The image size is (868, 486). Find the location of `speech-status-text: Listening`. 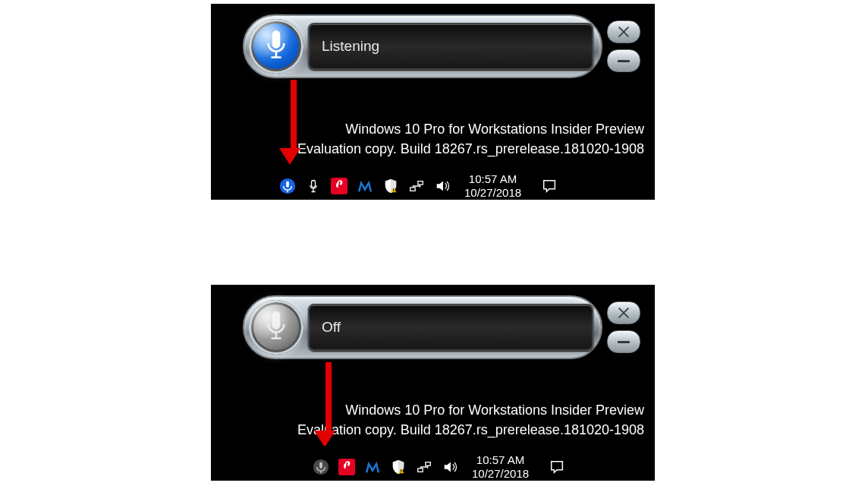

speech-status-text: Listening is located at coordinates (351, 46).